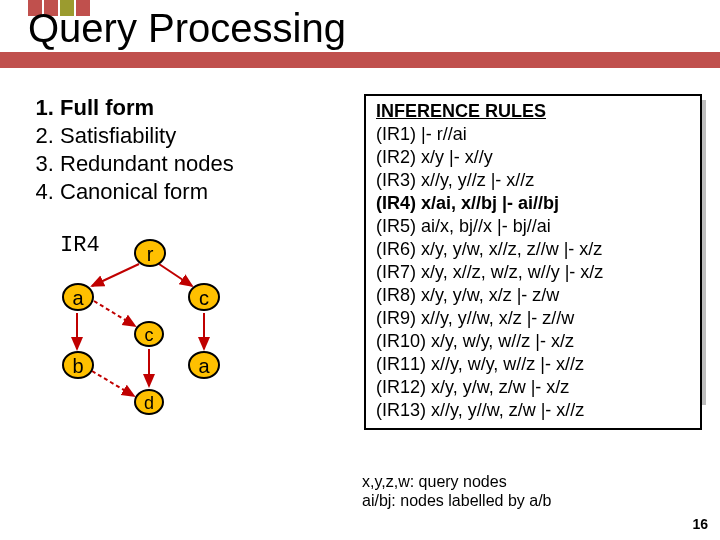 Image resolution: width=720 pixels, height=540 pixels. I want to click on processing-steps: Full form Satisfiability Redundant nodes…, so click(192, 150).